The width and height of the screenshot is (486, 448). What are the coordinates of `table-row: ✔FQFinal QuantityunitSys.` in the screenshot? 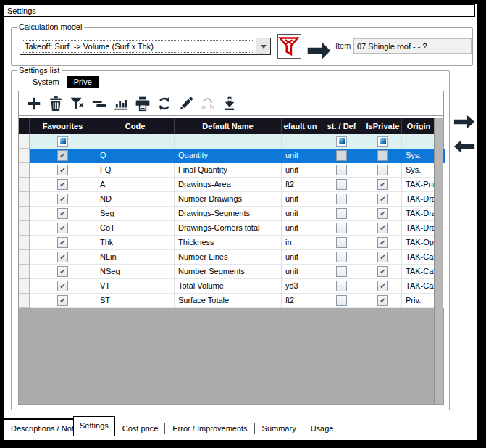 It's located at (232, 170).